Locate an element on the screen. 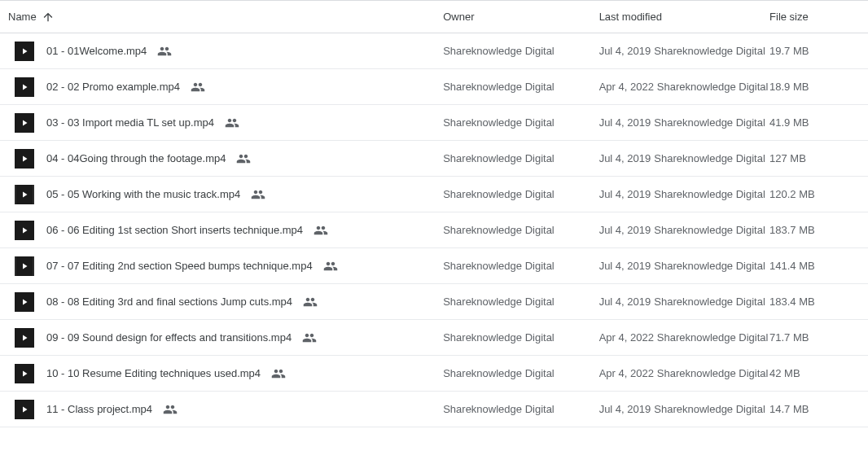 The image size is (868, 451). file-name: 11 - Class project.mp4 is located at coordinates (99, 409).